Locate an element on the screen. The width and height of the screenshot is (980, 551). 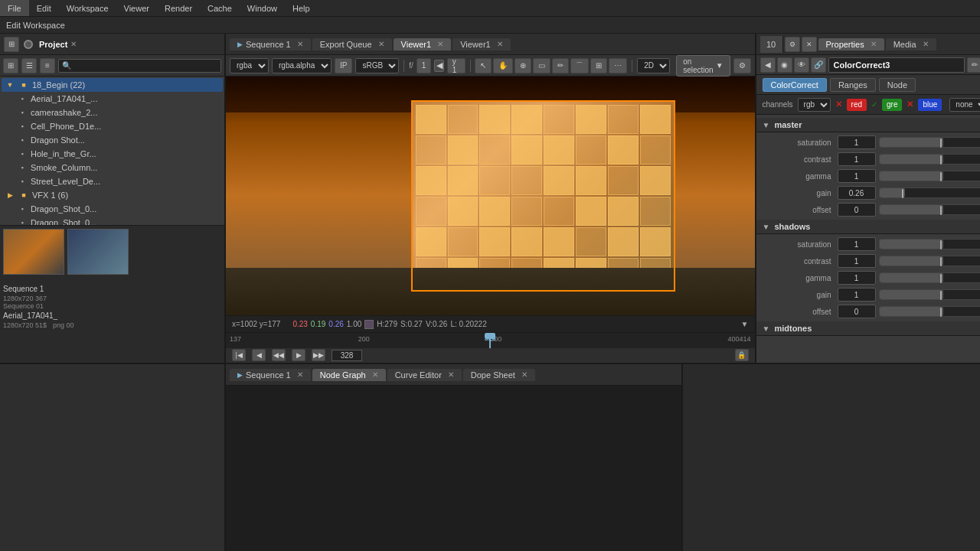
menu-file: File is located at coordinates (15, 8).